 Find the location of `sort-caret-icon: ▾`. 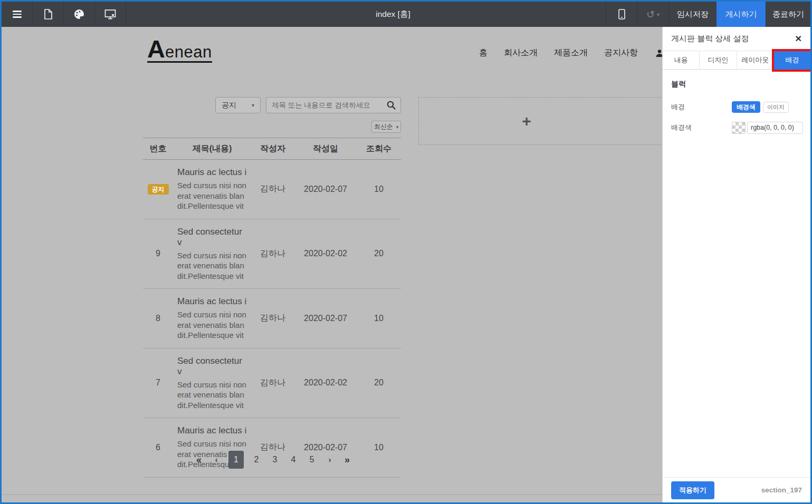

sort-caret-icon: ▾ is located at coordinates (398, 127).